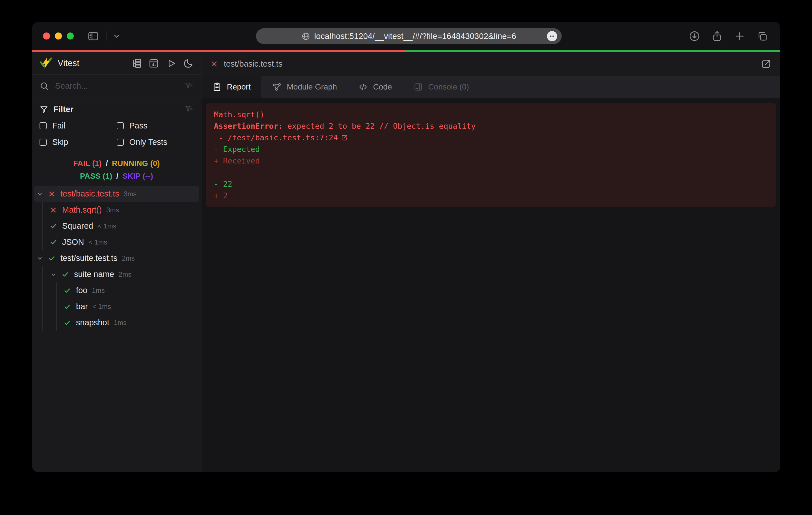 The height and width of the screenshot is (515, 812). I want to click on minimize-window-button, so click(58, 36).